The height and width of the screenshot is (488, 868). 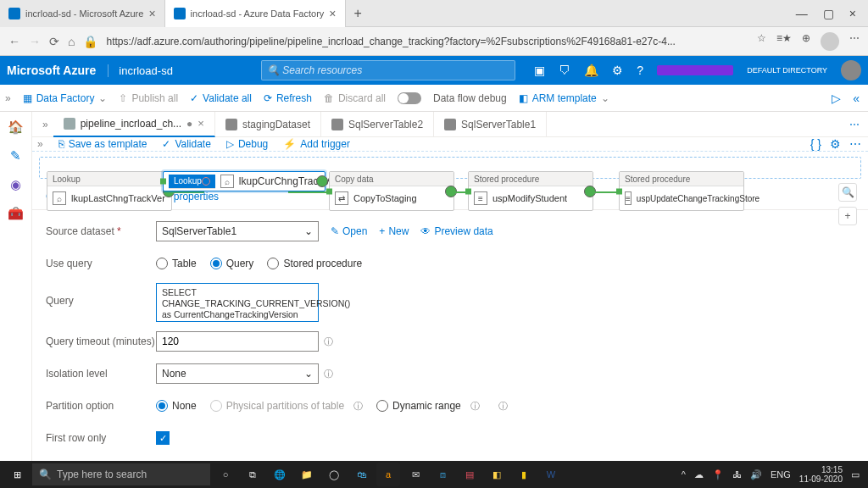 I want to click on feedback-banner, so click(x=695, y=70).